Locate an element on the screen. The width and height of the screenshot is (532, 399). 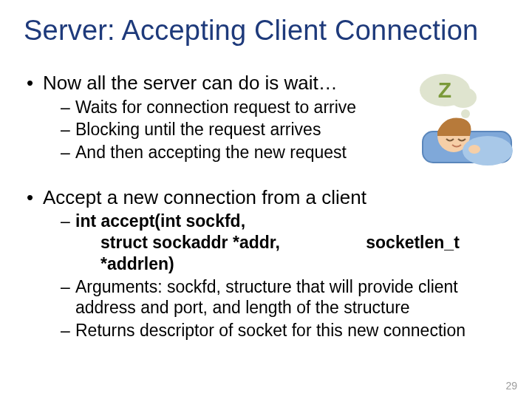
z-letter: Z is located at coordinates (445, 90).